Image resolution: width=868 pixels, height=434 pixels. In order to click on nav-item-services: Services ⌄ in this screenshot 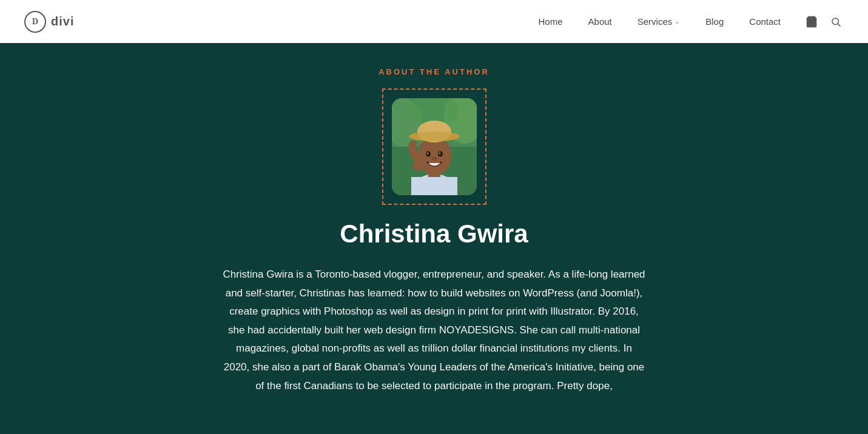, I will do `click(659, 22)`.